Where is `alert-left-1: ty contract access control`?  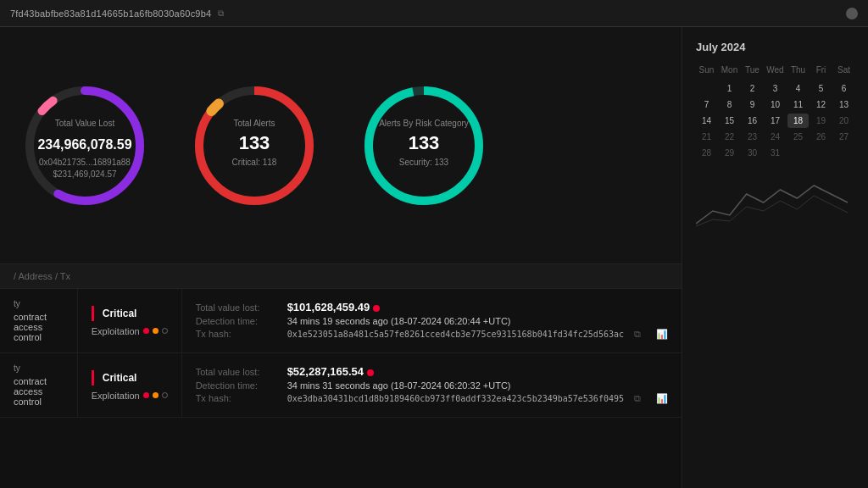 alert-left-1: ty contract access control is located at coordinates (39, 320).